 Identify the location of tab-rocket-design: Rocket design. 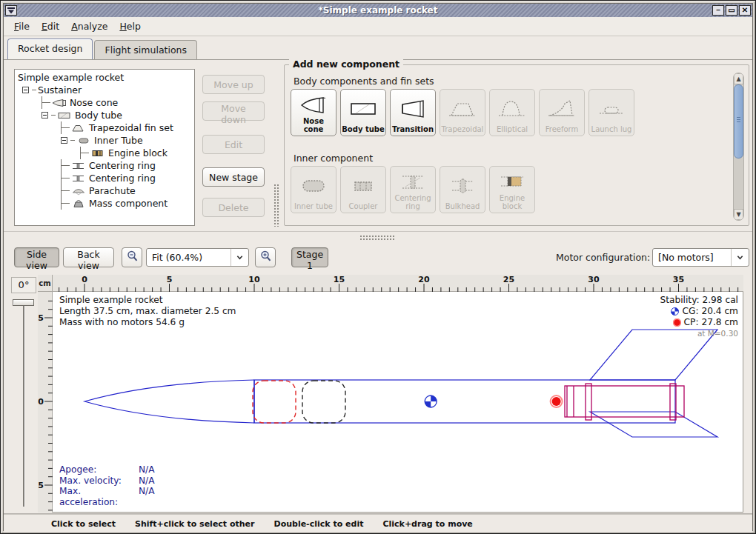
(50, 49).